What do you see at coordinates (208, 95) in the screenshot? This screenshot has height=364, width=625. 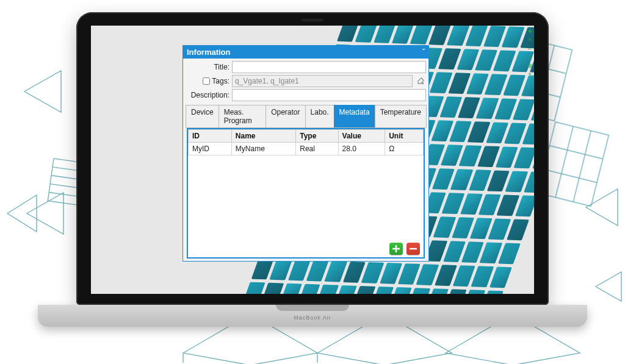 I see `description-label: Description:` at bounding box center [208, 95].